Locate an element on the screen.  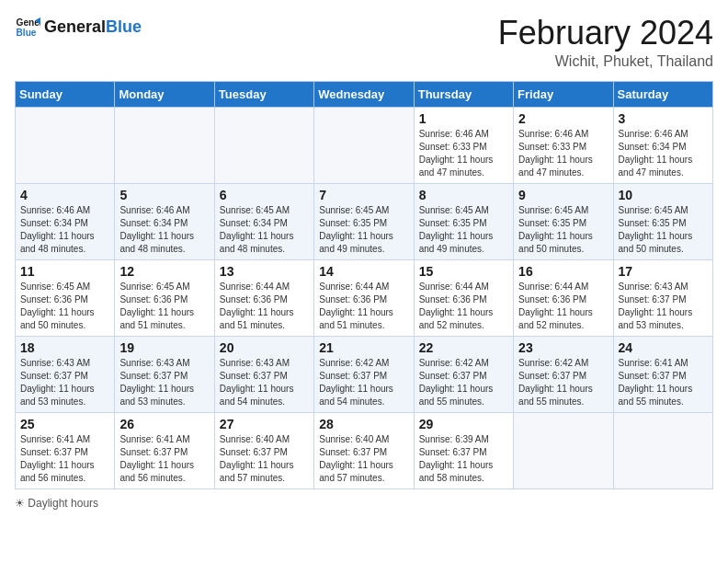
calendar-day-cell: 3Sunrise: 6:46 AM Sunset: 6:34 PM Daylig… is located at coordinates (663, 145).